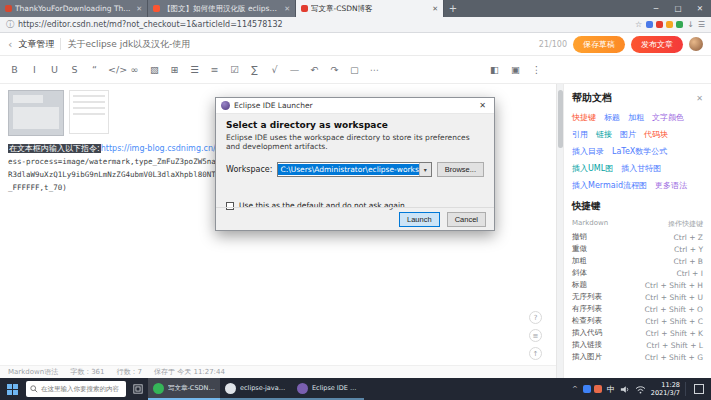  Describe the element at coordinates (34, 70) in the screenshot. I see `format-icon: I` at that location.